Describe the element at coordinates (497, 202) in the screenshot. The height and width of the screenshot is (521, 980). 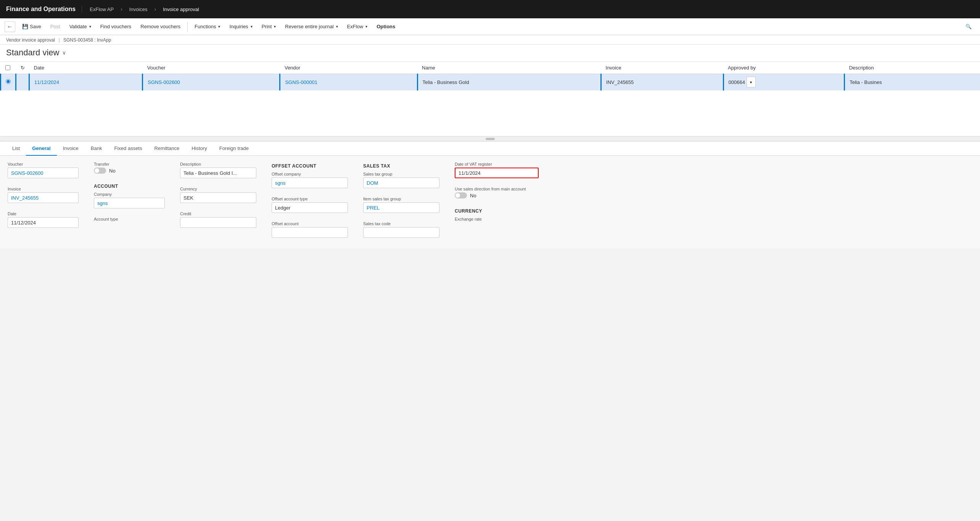
I see `detail-col-6: Date of VAT register Use sales direction…` at that location.